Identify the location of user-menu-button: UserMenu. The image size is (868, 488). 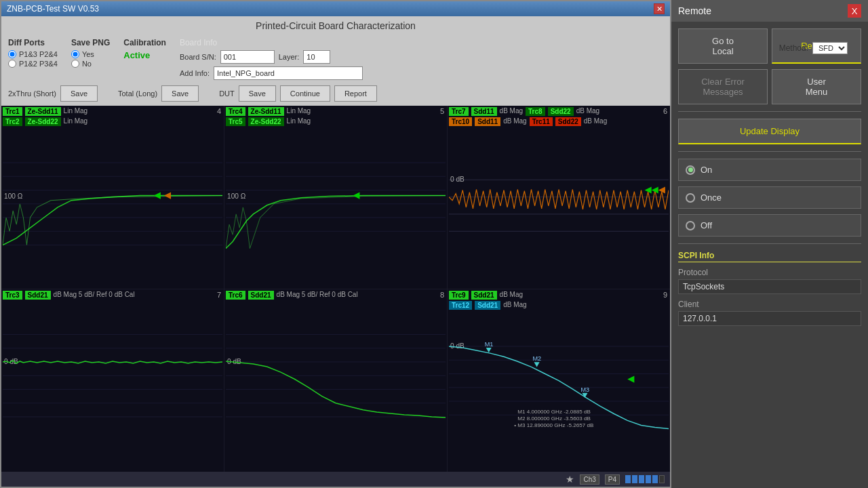
(816, 87).